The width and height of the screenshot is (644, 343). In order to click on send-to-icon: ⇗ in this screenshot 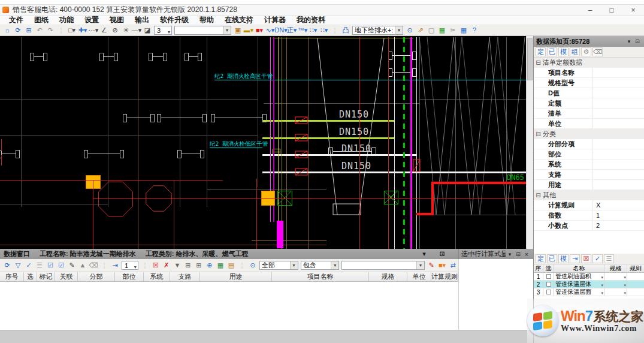, I will do `click(421, 30)`.